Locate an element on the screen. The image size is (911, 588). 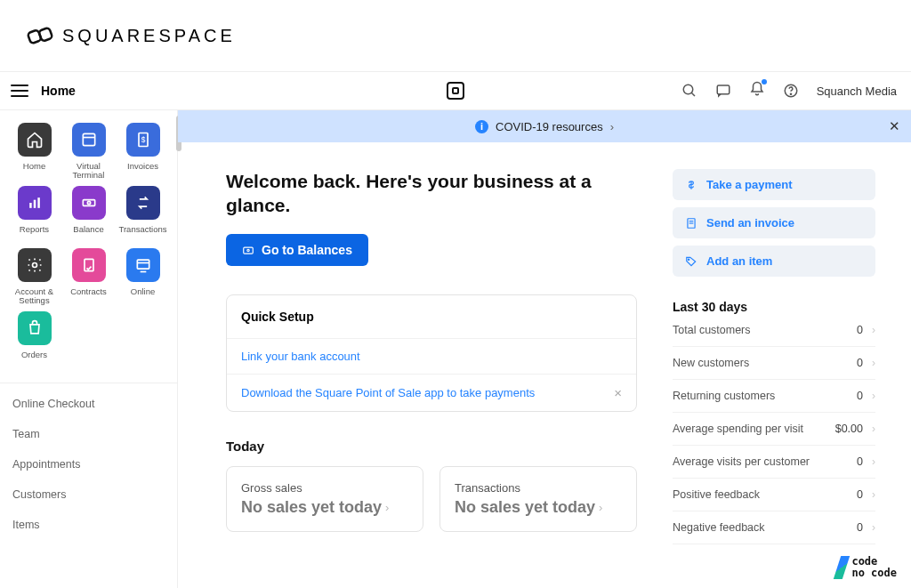
button-label: Send an invoice is located at coordinates (751, 222).